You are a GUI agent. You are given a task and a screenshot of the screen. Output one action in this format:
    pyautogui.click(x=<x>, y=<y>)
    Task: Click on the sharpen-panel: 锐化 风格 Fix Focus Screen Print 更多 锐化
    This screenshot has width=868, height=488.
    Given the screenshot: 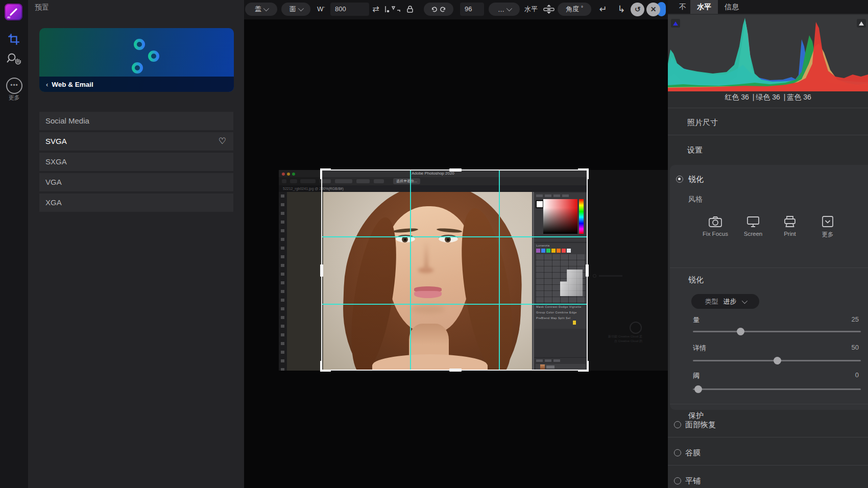 What is the action you would take?
    pyautogui.click(x=769, y=287)
    